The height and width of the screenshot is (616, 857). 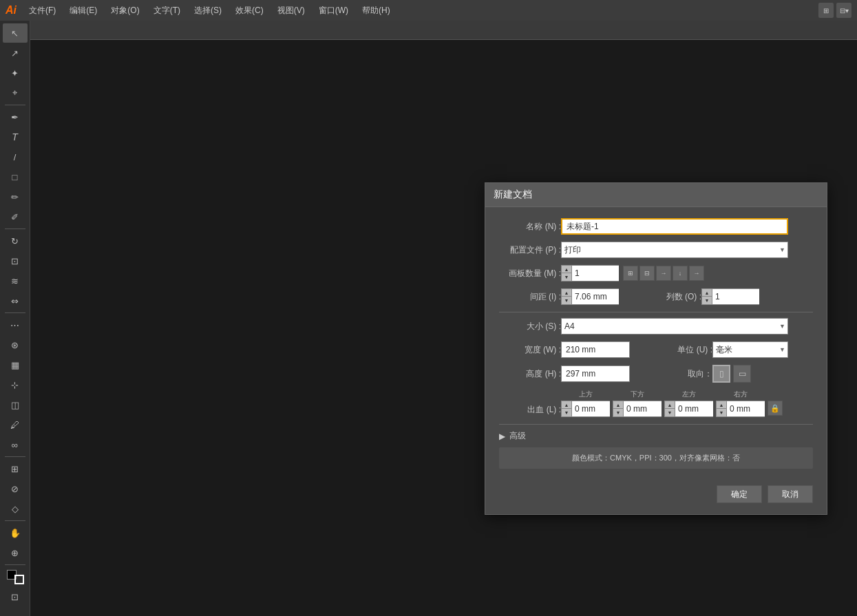 What do you see at coordinates (15, 345) in the screenshot?
I see `symbol-tool: ⊛` at bounding box center [15, 345].